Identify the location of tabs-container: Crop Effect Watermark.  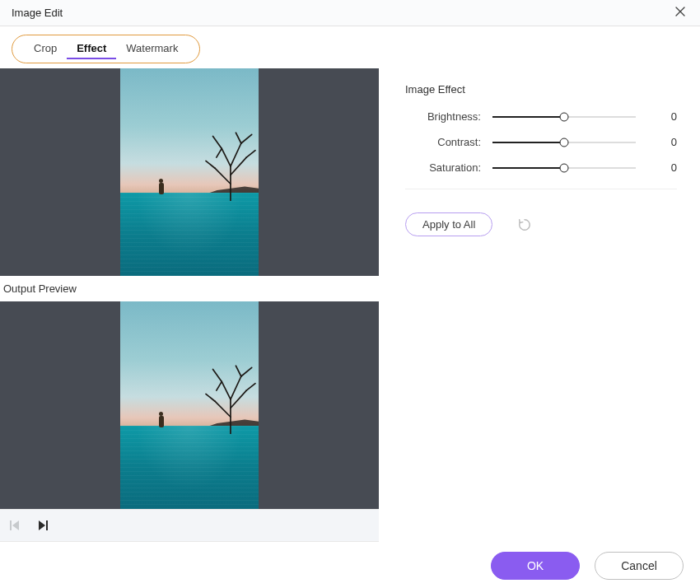
(350, 48).